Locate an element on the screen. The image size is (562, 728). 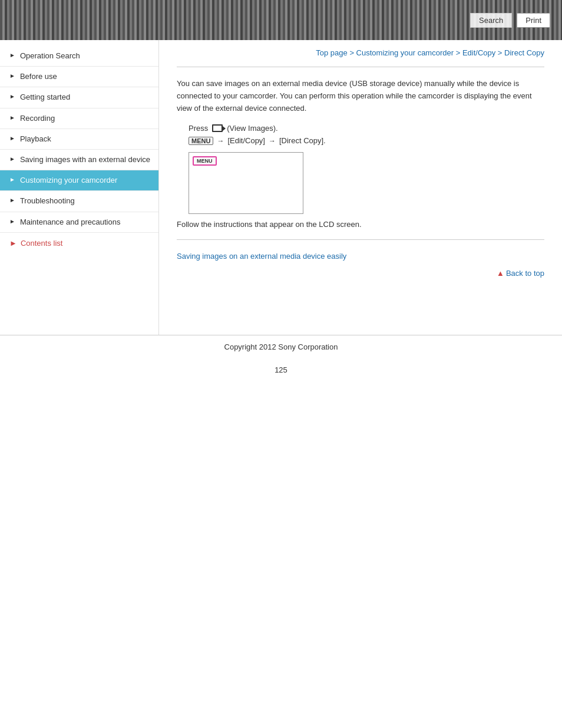
menu-line: MENU → [Edit/Copy] → [Direct Copy]. is located at coordinates (366, 140).